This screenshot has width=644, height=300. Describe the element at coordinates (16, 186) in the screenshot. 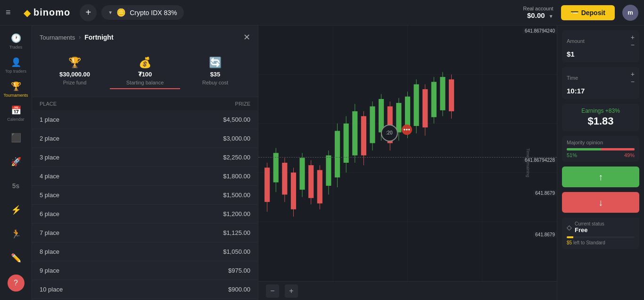

I see `sidebar-item-5s: 5s` at that location.